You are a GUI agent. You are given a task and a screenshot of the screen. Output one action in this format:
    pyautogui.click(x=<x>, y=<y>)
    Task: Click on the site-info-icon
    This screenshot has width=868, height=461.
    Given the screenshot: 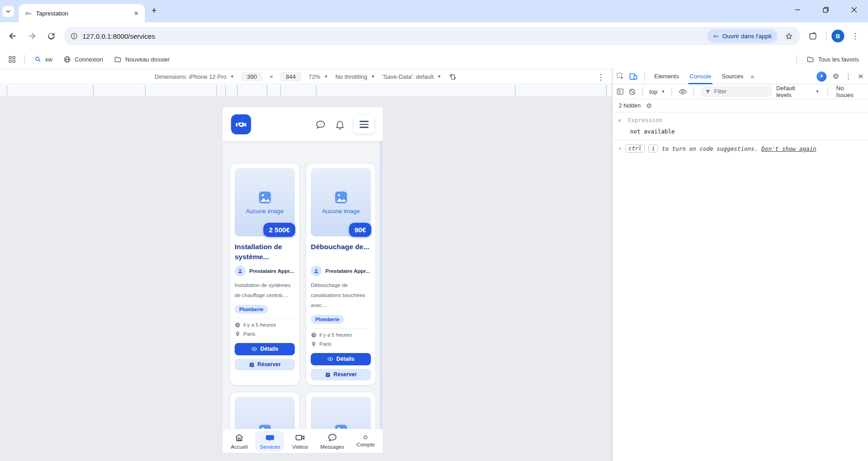 What is the action you would take?
    pyautogui.click(x=74, y=36)
    